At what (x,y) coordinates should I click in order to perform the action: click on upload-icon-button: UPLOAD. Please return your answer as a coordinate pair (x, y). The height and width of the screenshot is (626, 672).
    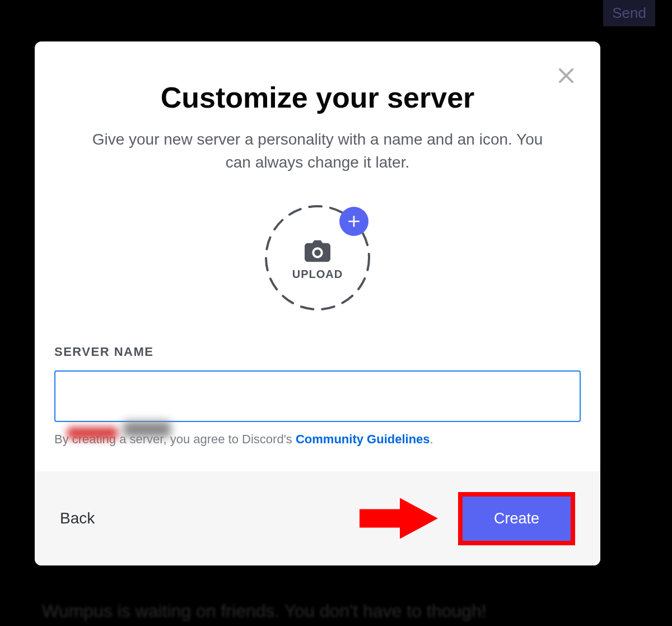
    Looking at the image, I should click on (318, 258).